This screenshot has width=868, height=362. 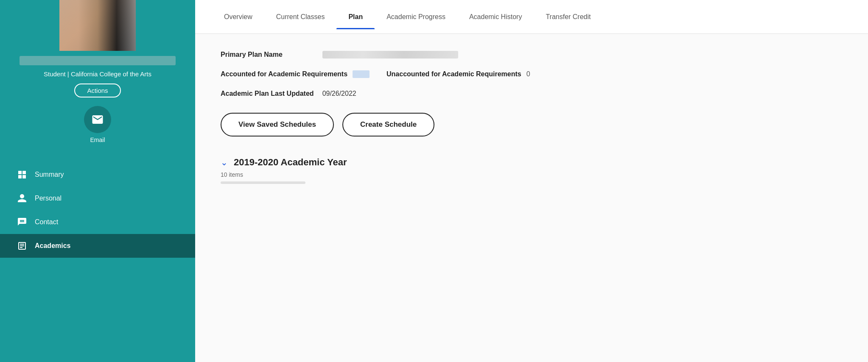 I want to click on unaccounted-group: Unaccounted for Academic Requirements 0, so click(x=458, y=74).